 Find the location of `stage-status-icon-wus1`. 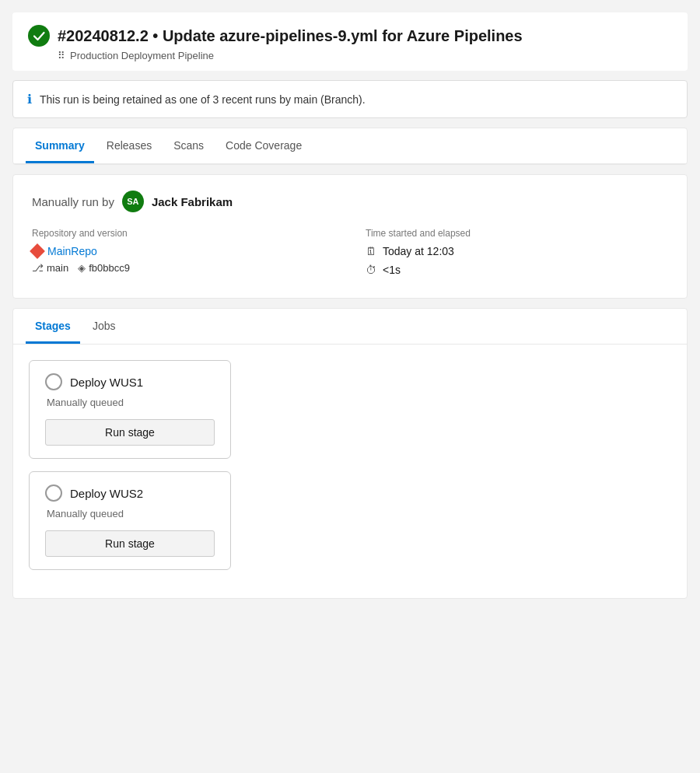

stage-status-icon-wus1 is located at coordinates (54, 382).